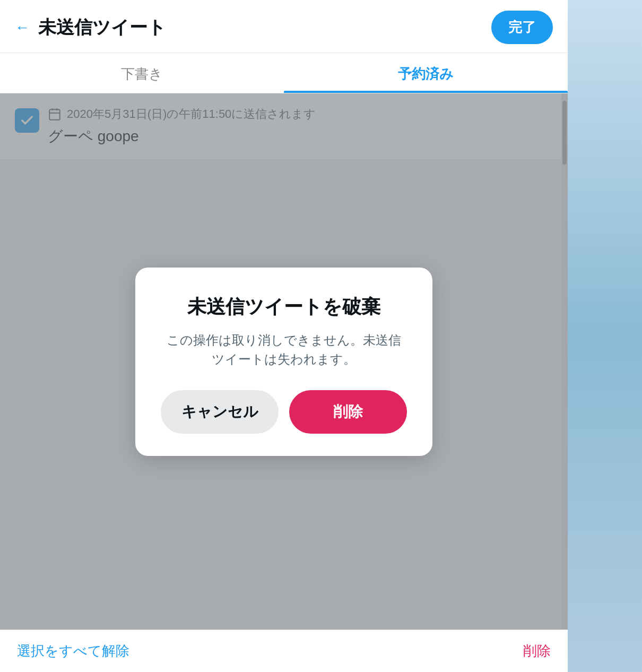 The width and height of the screenshot is (642, 672). What do you see at coordinates (73, 651) in the screenshot?
I see `clear-all-button: 選択をすべて解除` at bounding box center [73, 651].